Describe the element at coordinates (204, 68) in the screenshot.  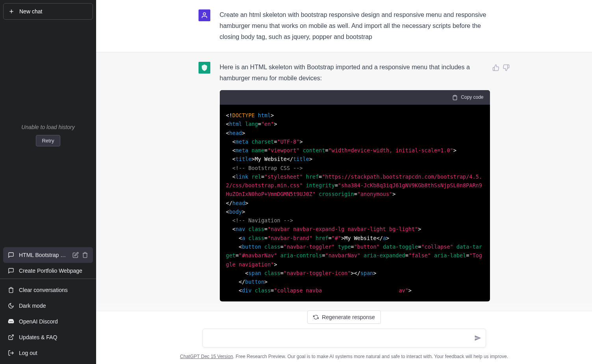
I see `openai-icon` at that location.